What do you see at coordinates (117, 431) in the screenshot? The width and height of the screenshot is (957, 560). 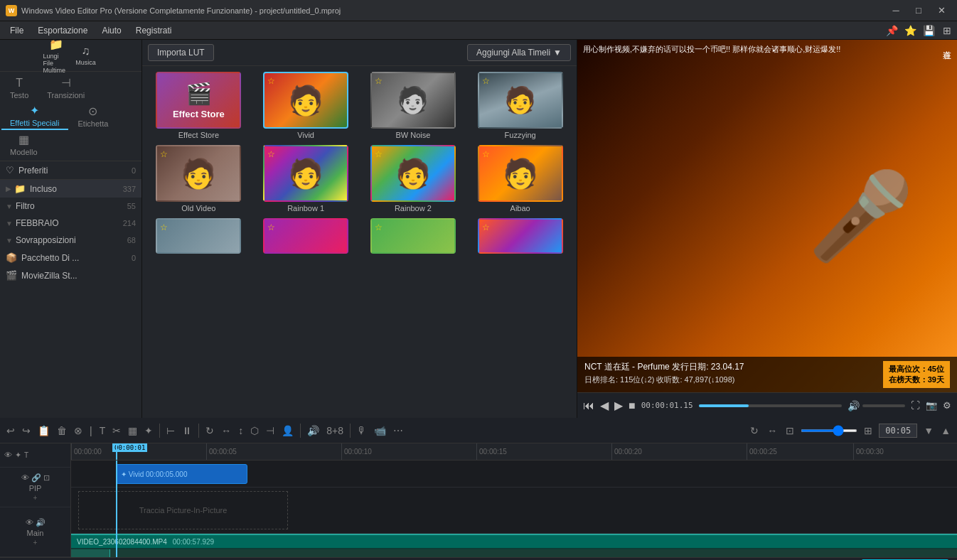 I see `scissors-button: ✂` at bounding box center [117, 431].